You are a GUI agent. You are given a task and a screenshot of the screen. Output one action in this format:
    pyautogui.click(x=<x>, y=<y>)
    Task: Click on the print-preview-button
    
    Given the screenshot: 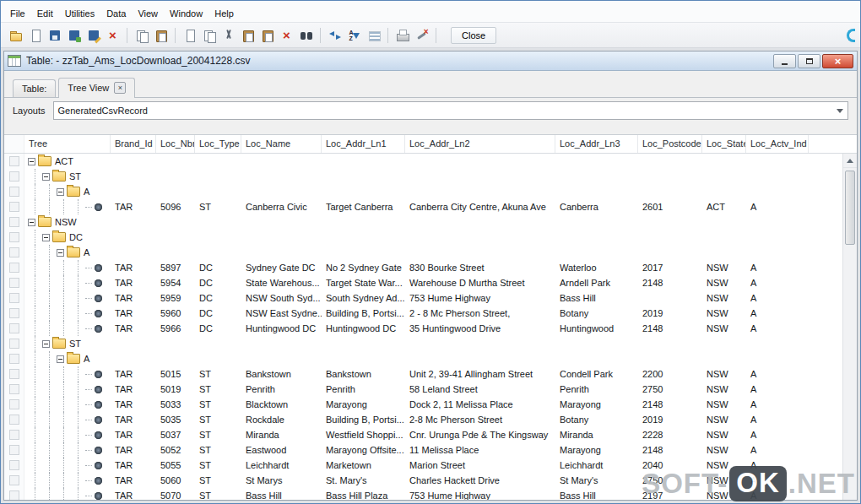 What is the action you would take?
    pyautogui.click(x=402, y=35)
    